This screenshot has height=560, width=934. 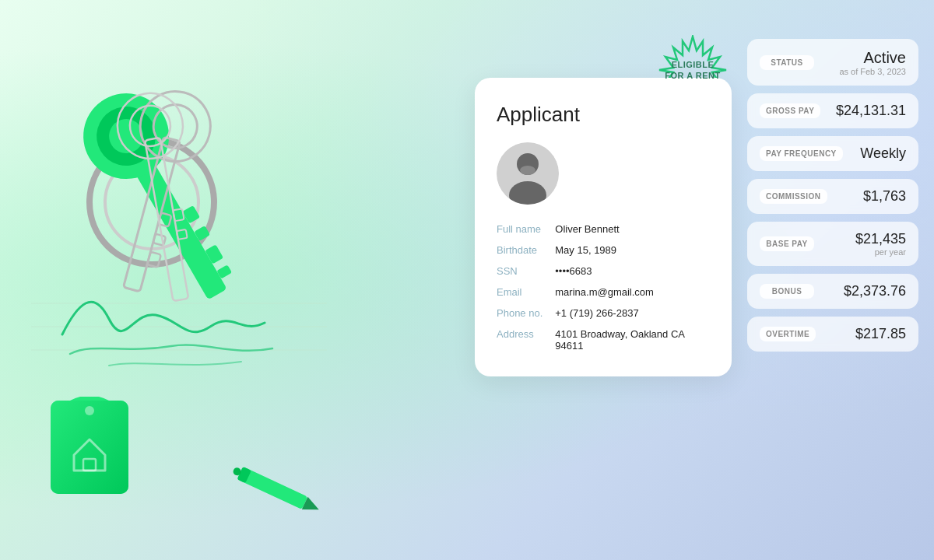 What do you see at coordinates (787, 244) in the screenshot?
I see `stat-label-basepay: BASE PAY` at bounding box center [787, 244].